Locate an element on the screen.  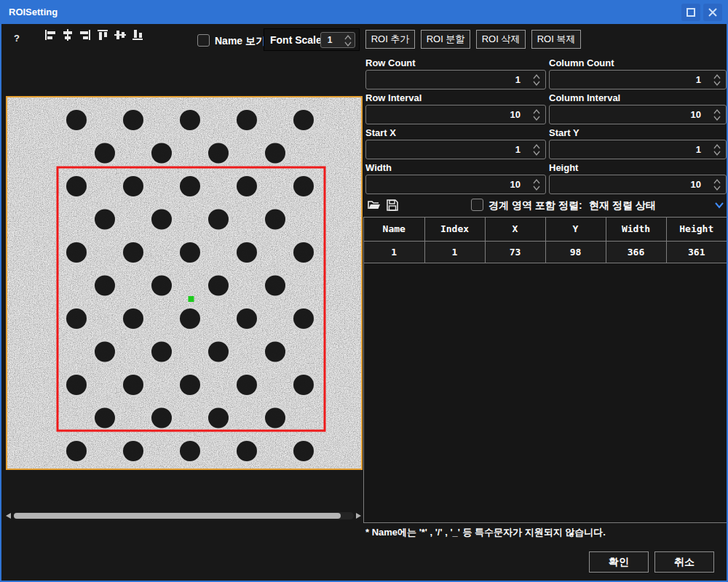
start-x-input: 1 is located at coordinates (456, 150).